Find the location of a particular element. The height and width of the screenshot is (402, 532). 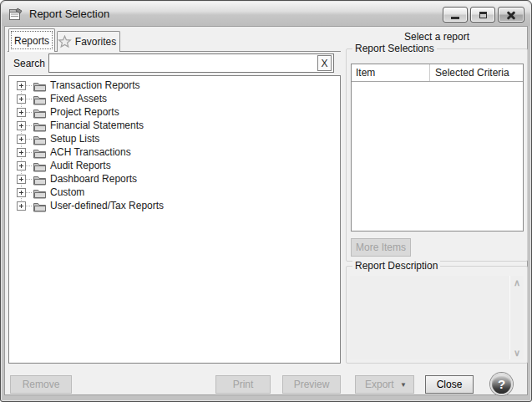

tree-item-custom: Custom is located at coordinates (175, 192).